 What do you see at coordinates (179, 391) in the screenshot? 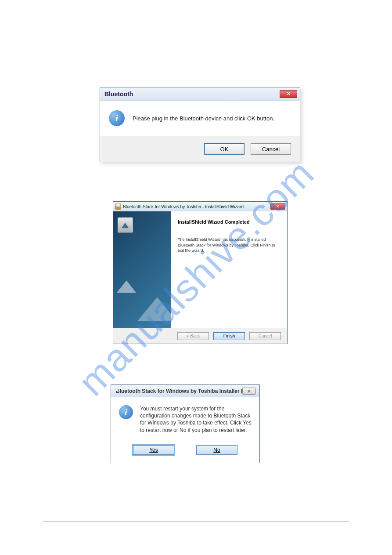
I see `dialog3-title-text: Bluetooth Stack for Windows by Toshiba I…` at bounding box center [179, 391].